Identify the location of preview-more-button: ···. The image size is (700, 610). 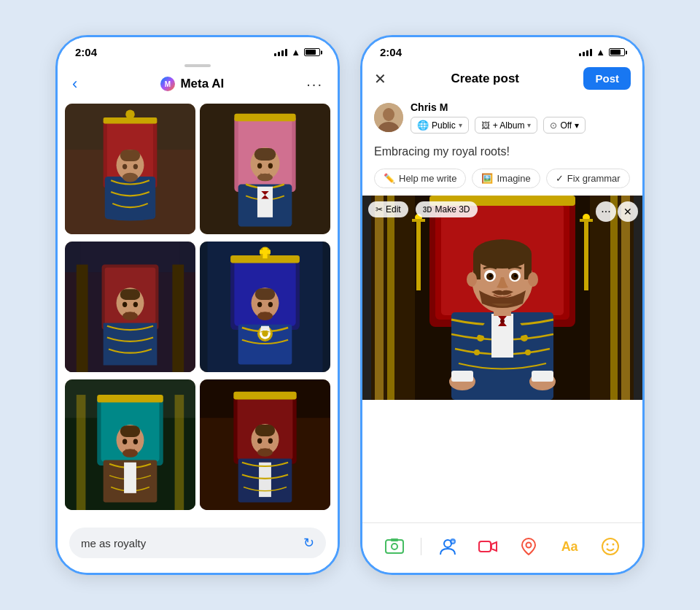
(606, 212).